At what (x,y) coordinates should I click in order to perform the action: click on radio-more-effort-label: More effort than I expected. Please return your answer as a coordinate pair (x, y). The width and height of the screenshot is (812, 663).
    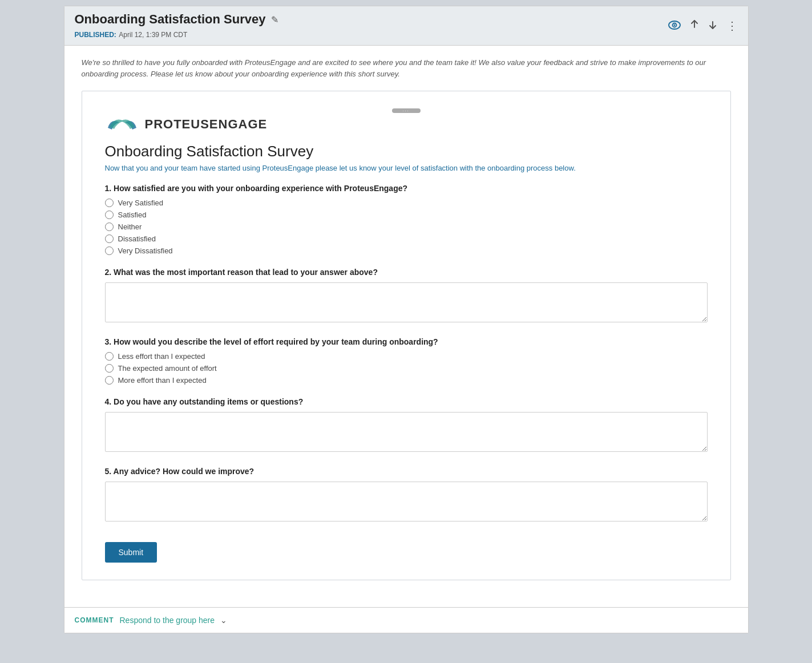
    Looking at the image, I should click on (162, 380).